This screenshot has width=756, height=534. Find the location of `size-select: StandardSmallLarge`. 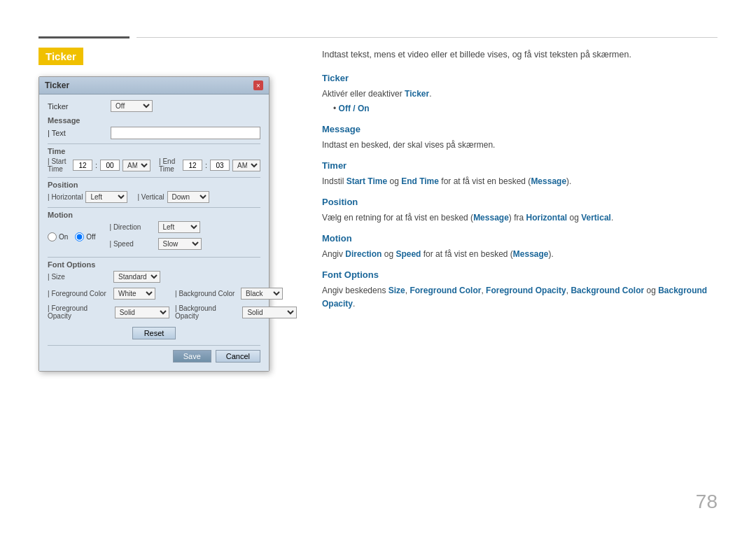

size-select: StandardSmallLarge is located at coordinates (137, 277).